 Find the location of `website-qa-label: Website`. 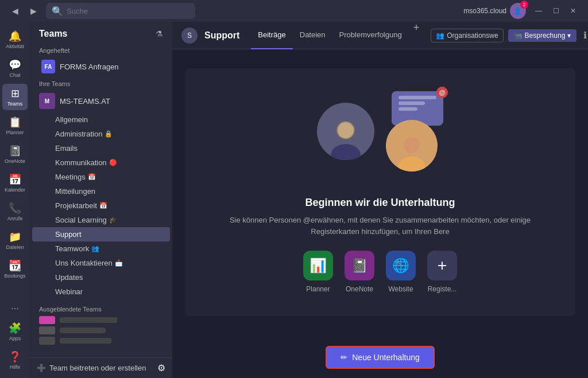

website-qa-label: Website is located at coordinates (401, 289).